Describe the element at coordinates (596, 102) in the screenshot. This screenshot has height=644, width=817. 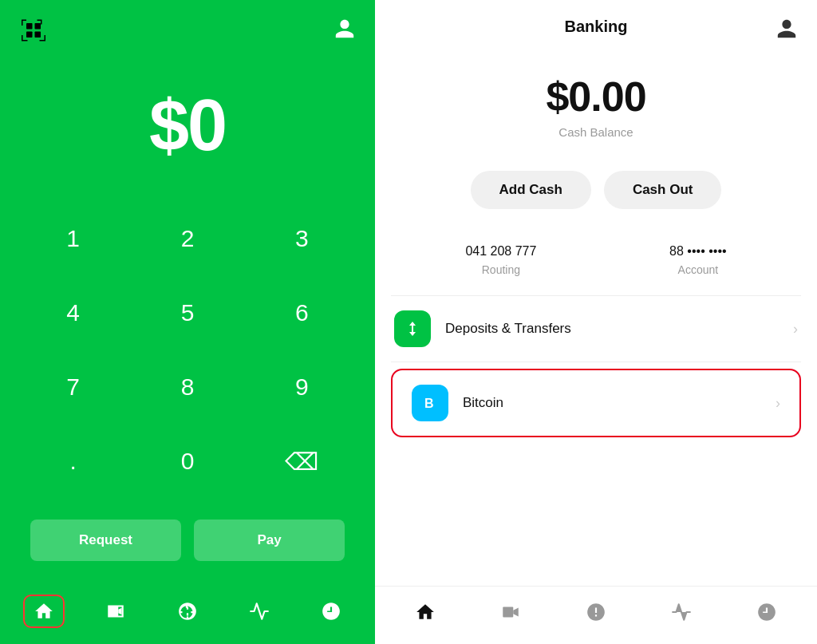
I see `right-balance-section: $0.00 Cash Balance` at that location.